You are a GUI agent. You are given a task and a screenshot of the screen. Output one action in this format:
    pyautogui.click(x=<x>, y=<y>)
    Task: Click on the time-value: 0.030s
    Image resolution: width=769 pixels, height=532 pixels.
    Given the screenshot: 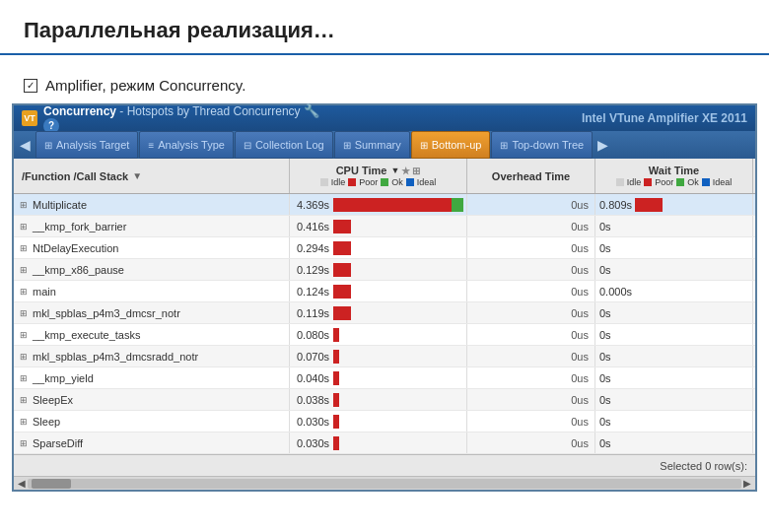 What is the action you would take?
    pyautogui.click(x=313, y=443)
    